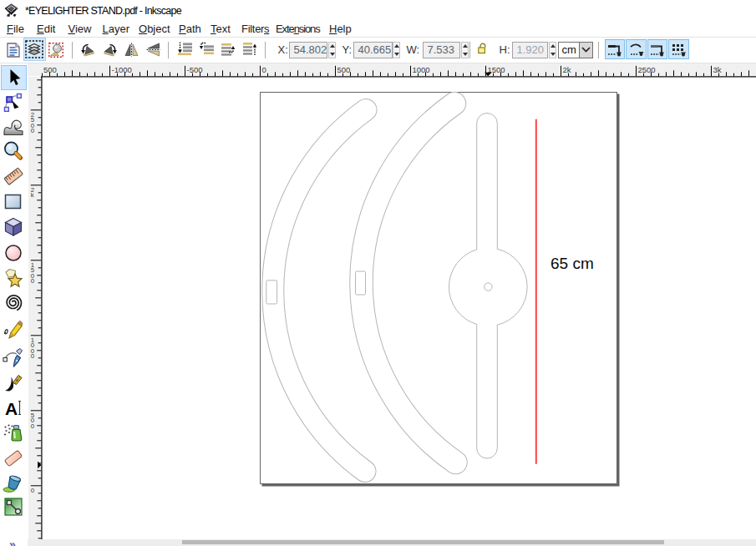 The width and height of the screenshot is (756, 546). What do you see at coordinates (12, 409) in the screenshot?
I see `svg-text: A` at bounding box center [12, 409].